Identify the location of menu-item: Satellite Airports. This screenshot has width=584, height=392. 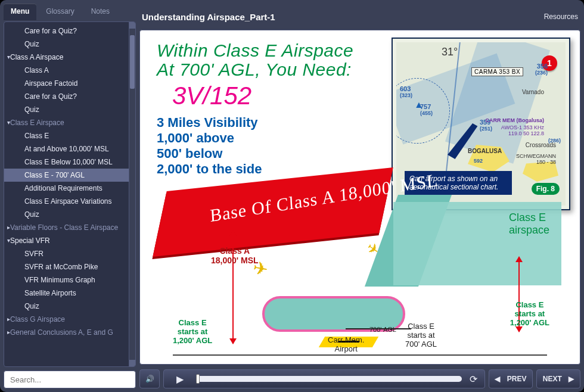
(70, 293).